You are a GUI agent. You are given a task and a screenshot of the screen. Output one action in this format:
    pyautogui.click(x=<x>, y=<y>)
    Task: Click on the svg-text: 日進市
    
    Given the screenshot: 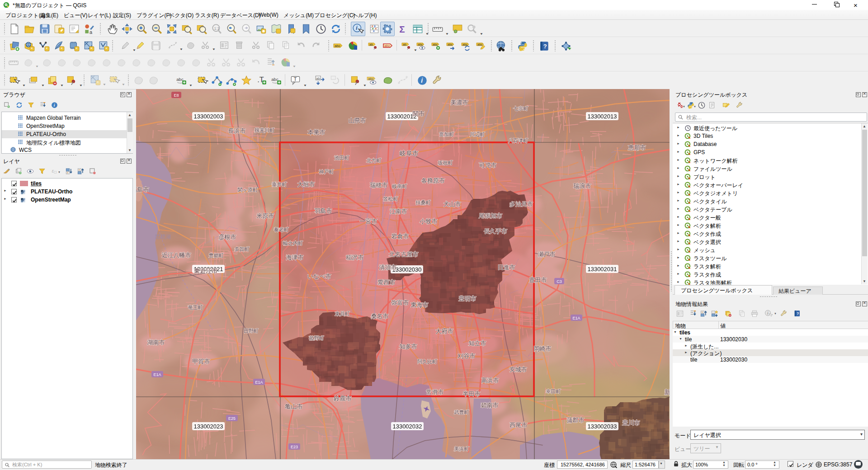 What is the action you would take?
    pyautogui.click(x=506, y=268)
    